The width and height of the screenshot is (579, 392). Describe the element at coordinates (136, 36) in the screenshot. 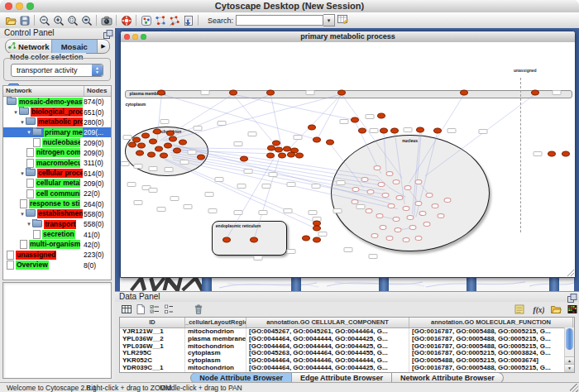

I see `frame-minimize-button` at that location.